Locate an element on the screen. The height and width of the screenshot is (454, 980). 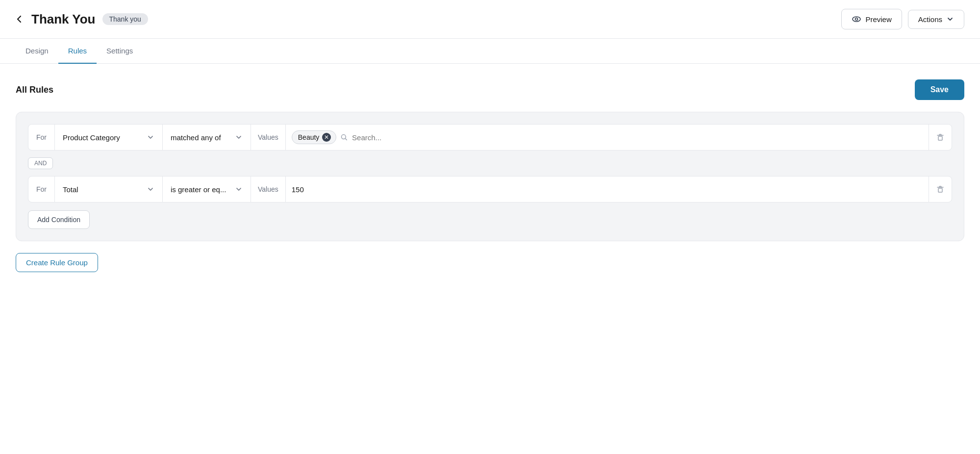
and-badge: AND is located at coordinates (40, 163).